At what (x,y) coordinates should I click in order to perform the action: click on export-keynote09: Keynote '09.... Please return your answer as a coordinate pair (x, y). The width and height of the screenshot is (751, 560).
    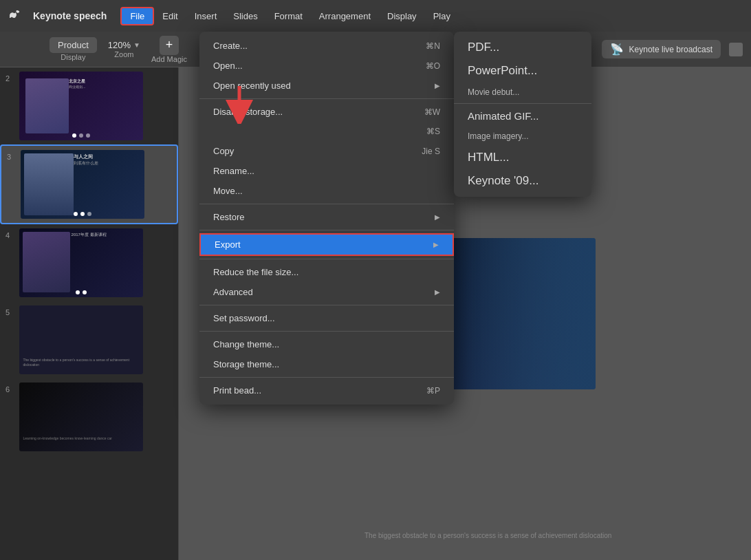
    Looking at the image, I should click on (523, 181).